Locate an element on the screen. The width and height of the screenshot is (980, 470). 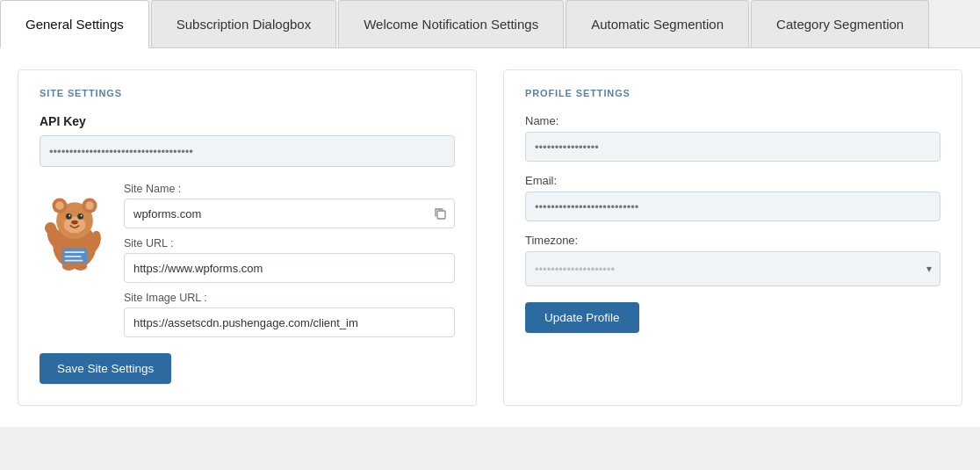
email-label: Email: is located at coordinates (732, 181).